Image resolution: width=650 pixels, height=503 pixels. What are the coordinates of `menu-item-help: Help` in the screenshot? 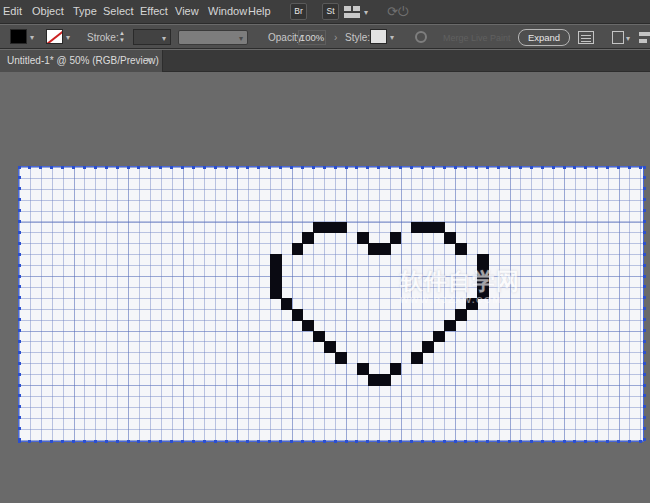 It's located at (260, 11).